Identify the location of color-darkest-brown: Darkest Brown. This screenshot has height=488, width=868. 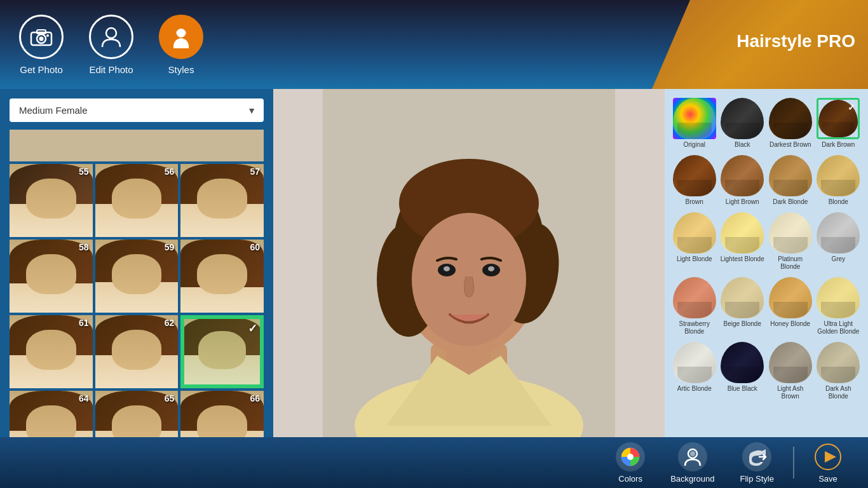
(790, 123).